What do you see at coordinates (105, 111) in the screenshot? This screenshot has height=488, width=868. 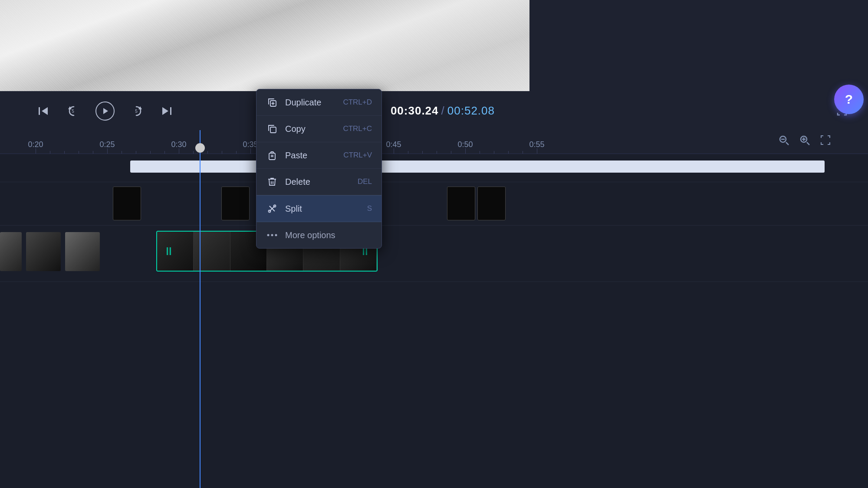 I see `play-button` at bounding box center [105, 111].